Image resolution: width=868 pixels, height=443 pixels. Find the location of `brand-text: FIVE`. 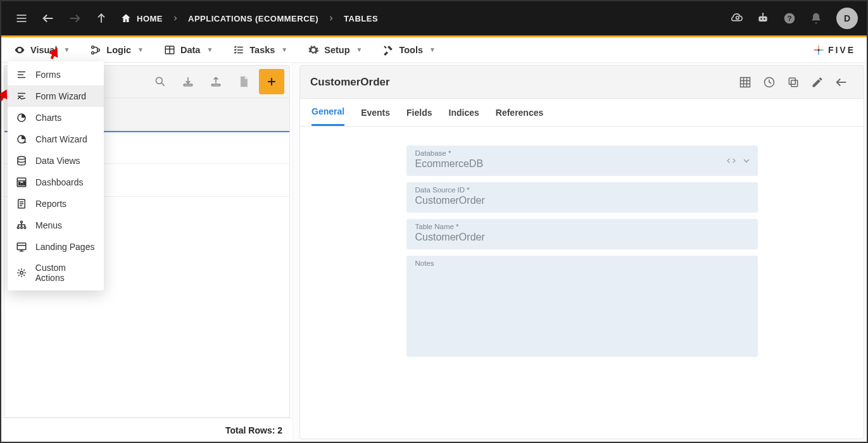

brand-text: FIVE is located at coordinates (842, 50).